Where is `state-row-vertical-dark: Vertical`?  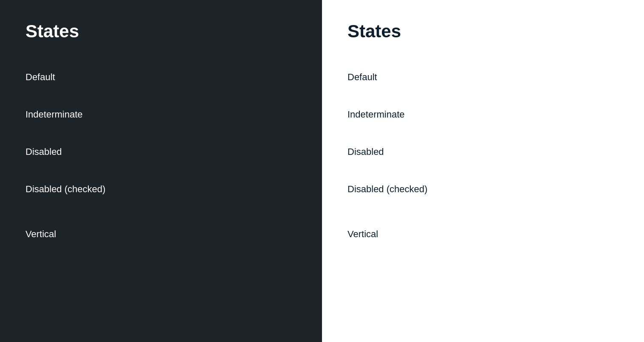
state-row-vertical-dark: Vertical is located at coordinates (161, 234).